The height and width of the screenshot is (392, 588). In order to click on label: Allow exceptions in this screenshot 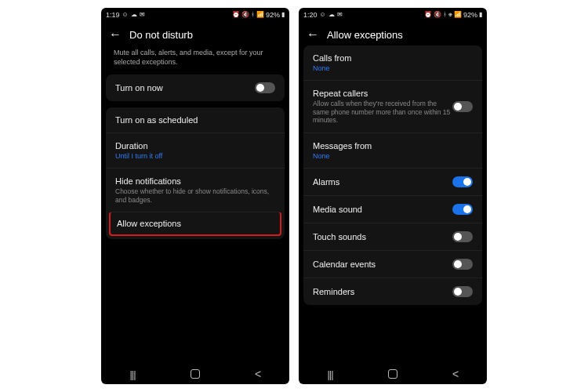, I will do `click(195, 223)`.